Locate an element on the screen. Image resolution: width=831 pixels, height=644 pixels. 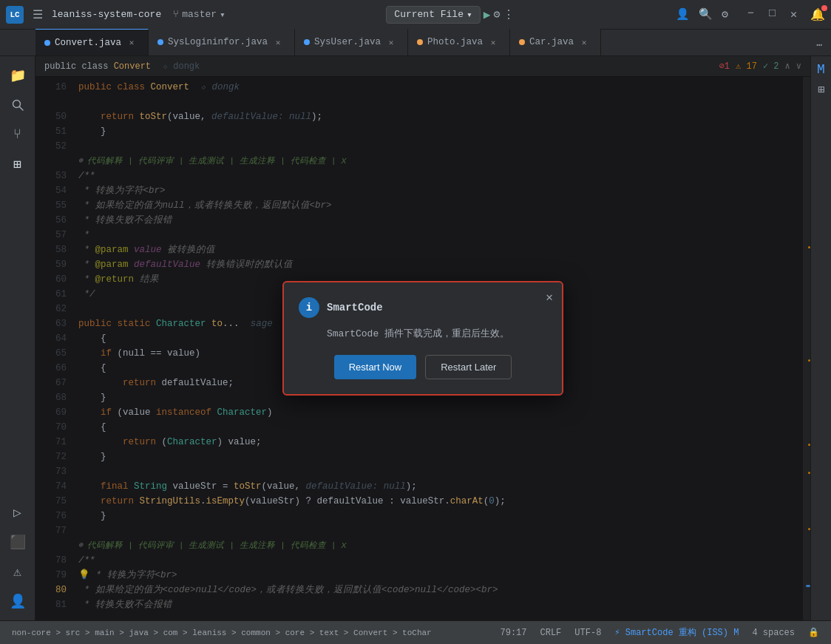
encoding: UTF-8 is located at coordinates (588, 633).